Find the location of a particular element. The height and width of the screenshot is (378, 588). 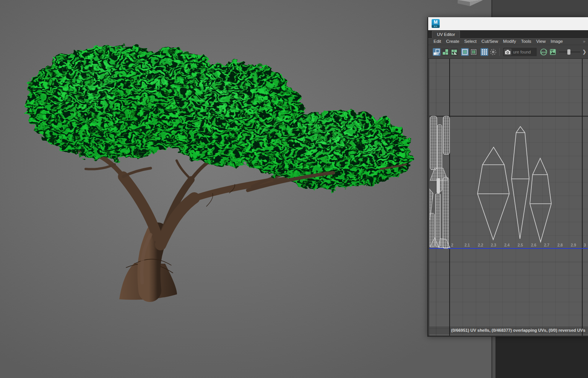

menu-create: Create is located at coordinates (453, 41).